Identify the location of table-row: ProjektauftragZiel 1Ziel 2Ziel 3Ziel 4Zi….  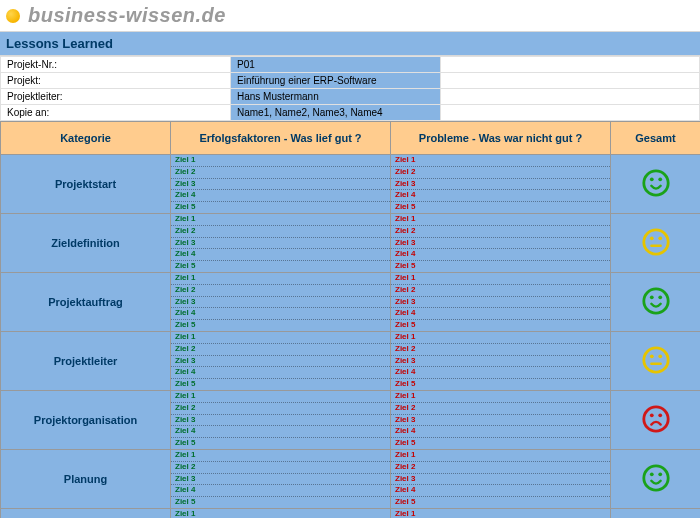
(351, 302).